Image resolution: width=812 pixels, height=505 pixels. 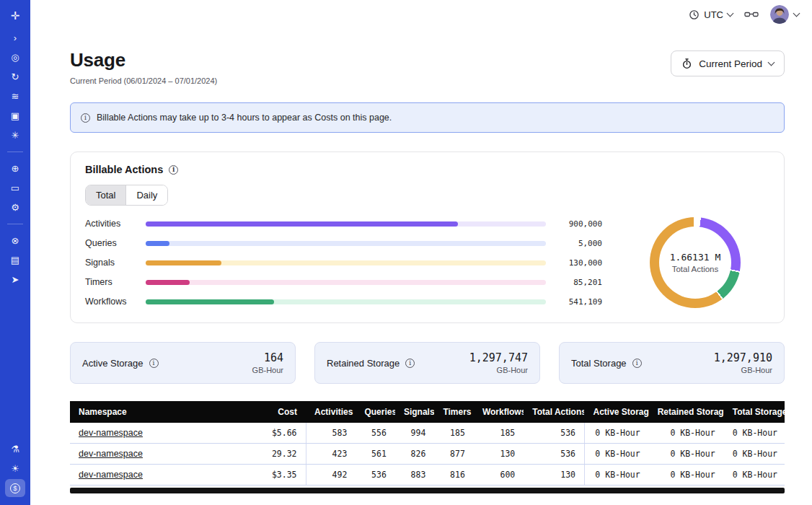 I want to click on total-actions-value: 1.66131 M, so click(x=695, y=257).